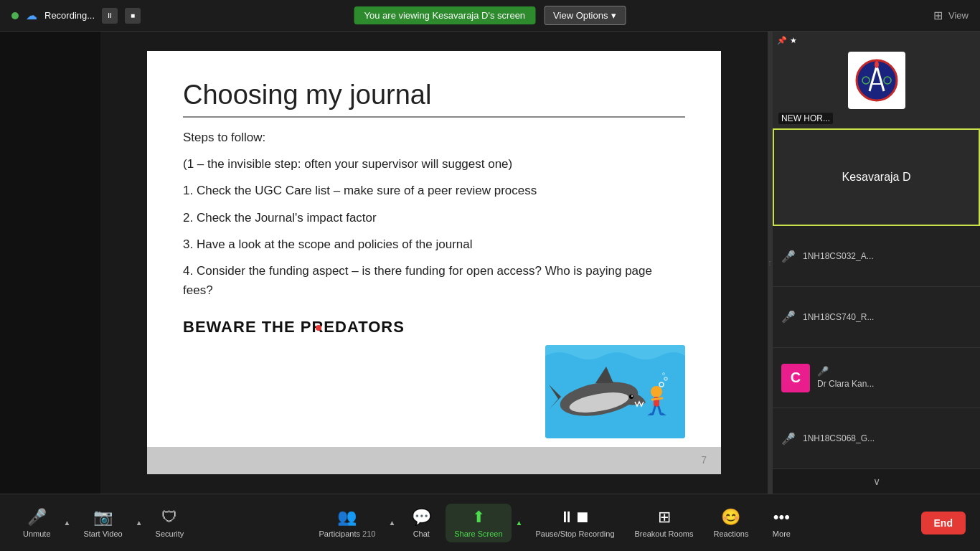 The image size is (980, 551). Describe the element at coordinates (575, 517) in the screenshot. I see `recording-controls-icon: ⏸⏹` at that location.